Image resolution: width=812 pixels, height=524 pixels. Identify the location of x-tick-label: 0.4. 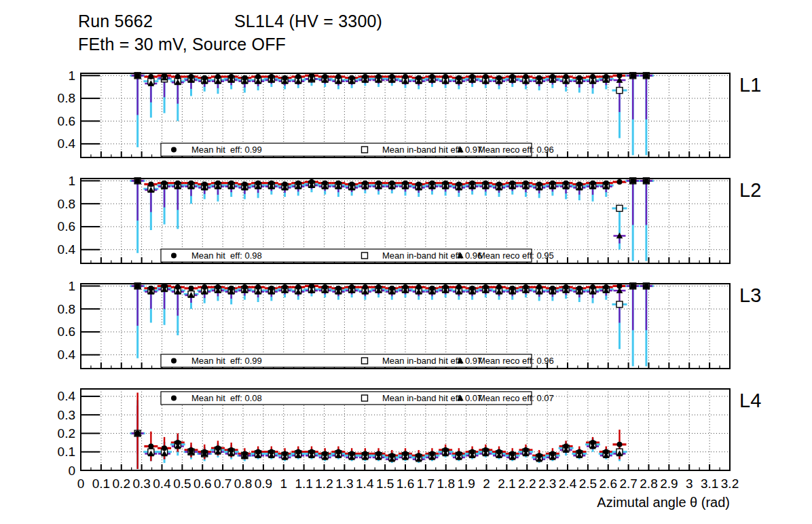
(162, 483).